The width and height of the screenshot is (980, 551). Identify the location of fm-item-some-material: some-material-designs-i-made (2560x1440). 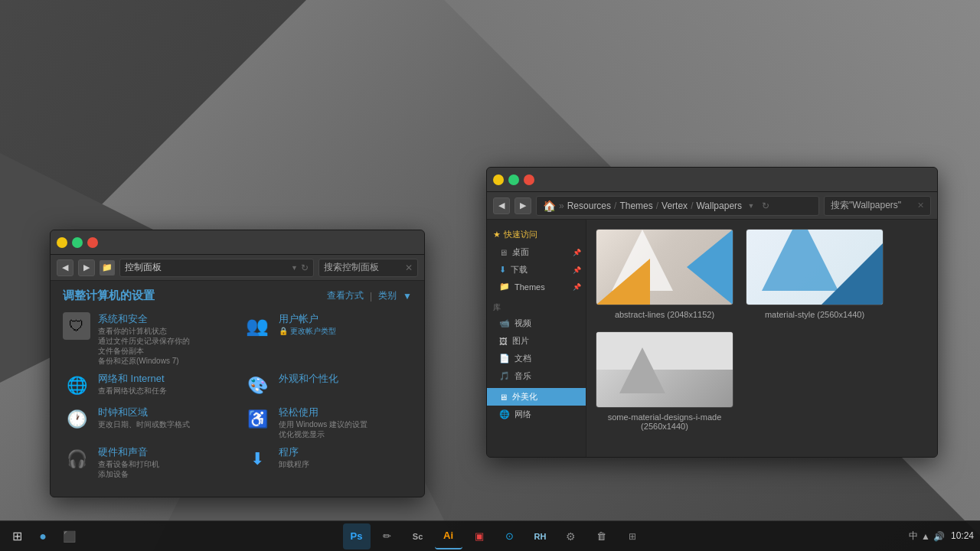
(665, 381).